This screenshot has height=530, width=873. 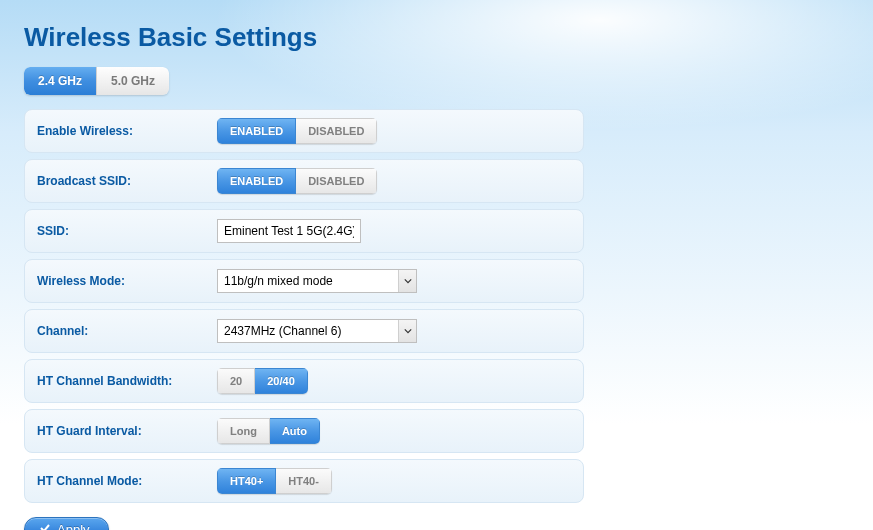 I want to click on toggle-enable-wireless: ENABLED DISABLED, so click(x=297, y=131).